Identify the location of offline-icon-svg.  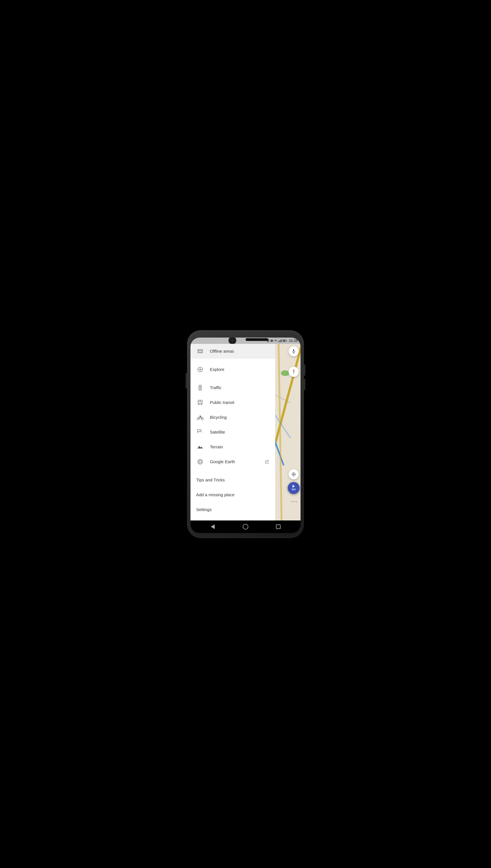
(200, 351).